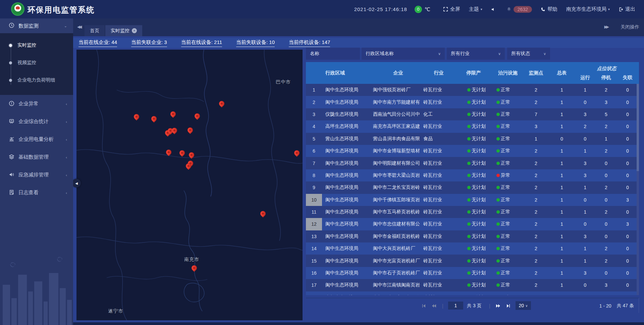 This screenshot has width=644, height=325. Describe the element at coordinates (472, 126) in the screenshot. I see `table-row: 4高坪生态环境局南充市高坪区王家店建砖瓦行业无计划正常31220` at that location.